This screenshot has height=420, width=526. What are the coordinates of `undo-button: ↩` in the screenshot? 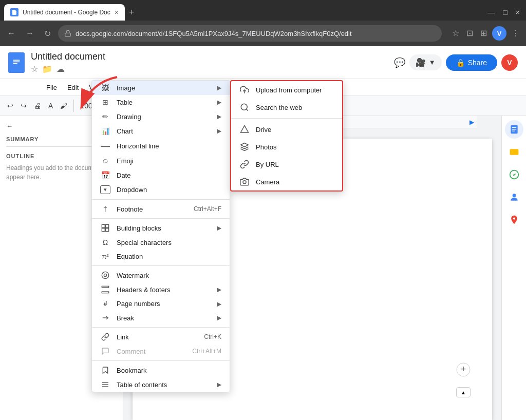 It's located at (10, 106).